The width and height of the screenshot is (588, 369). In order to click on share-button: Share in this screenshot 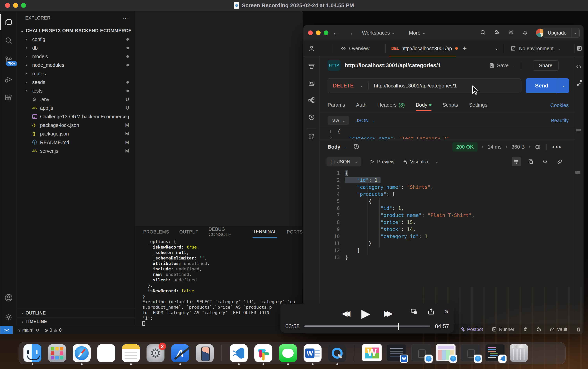, I will do `click(546, 65)`.